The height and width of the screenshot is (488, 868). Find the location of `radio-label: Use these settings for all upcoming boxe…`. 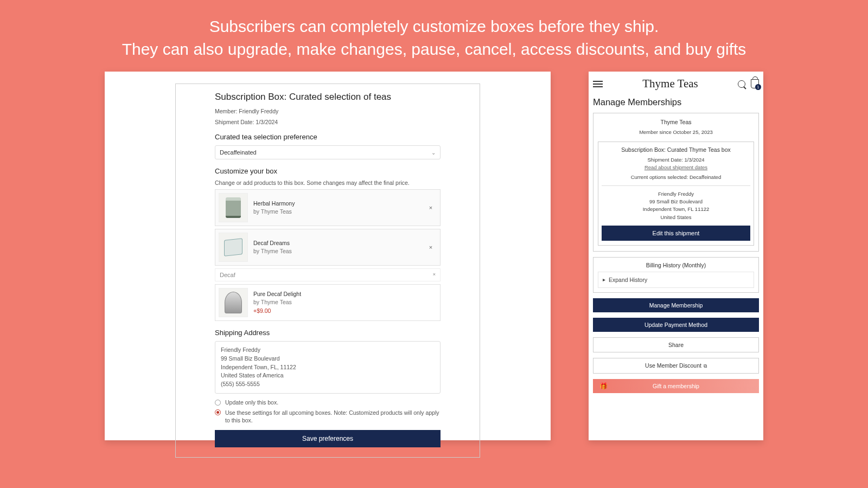

radio-label: Use these settings for all upcoming boxe… is located at coordinates (333, 416).